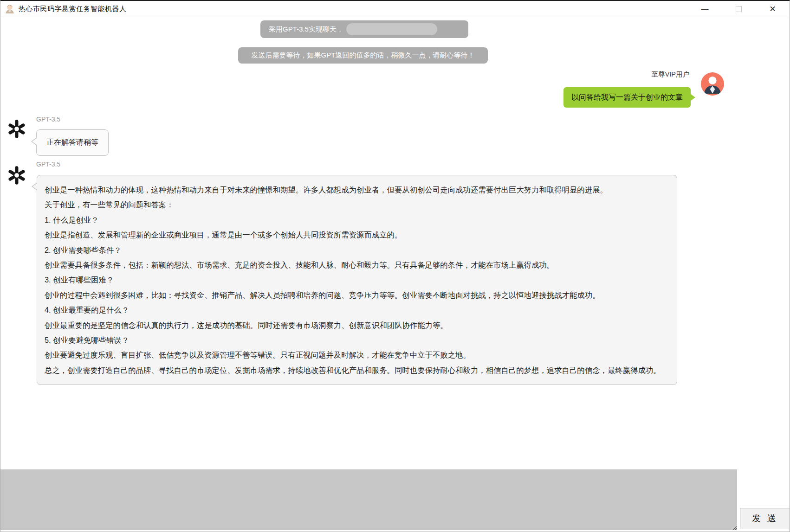 This screenshot has height=532, width=790. Describe the element at coordinates (72, 143) in the screenshot. I see `bot-message-bubble-waiting: 正在解答请稍等` at that location.